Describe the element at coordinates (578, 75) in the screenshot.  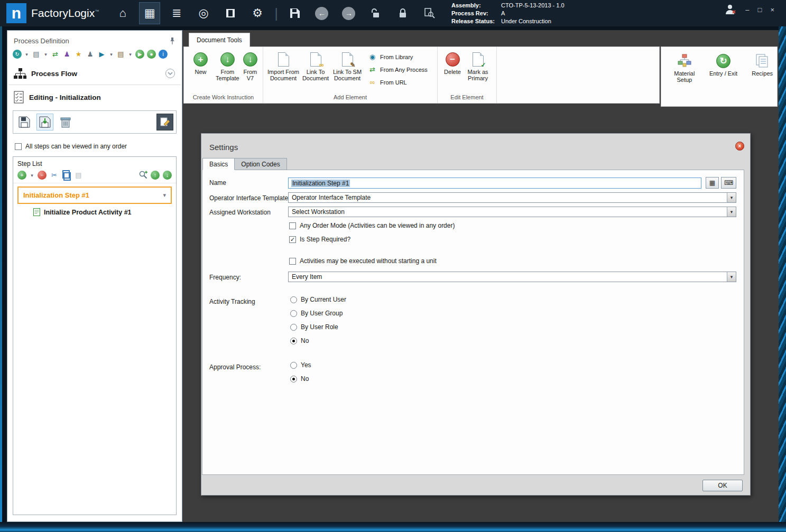
I see `ribbon-spacer` at that location.